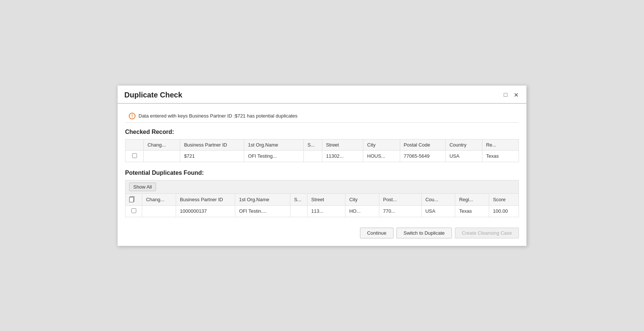 This screenshot has width=644, height=331. Describe the element at coordinates (500, 145) in the screenshot. I see `checked-col-re: Re...` at that location.